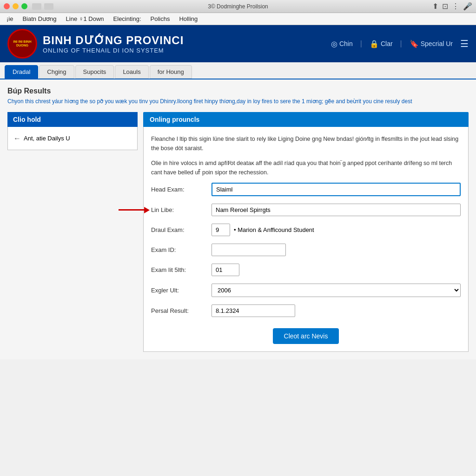  What do you see at coordinates (431, 44) in the screenshot?
I see `special-button: 🔖 Specrial Ur` at bounding box center [431, 44].